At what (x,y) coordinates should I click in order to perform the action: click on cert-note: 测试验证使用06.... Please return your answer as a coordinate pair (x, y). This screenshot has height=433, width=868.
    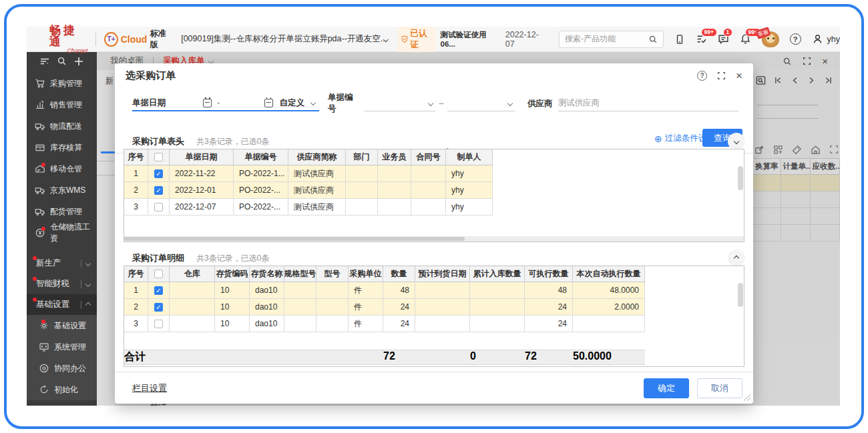
    Looking at the image, I should click on (467, 39).